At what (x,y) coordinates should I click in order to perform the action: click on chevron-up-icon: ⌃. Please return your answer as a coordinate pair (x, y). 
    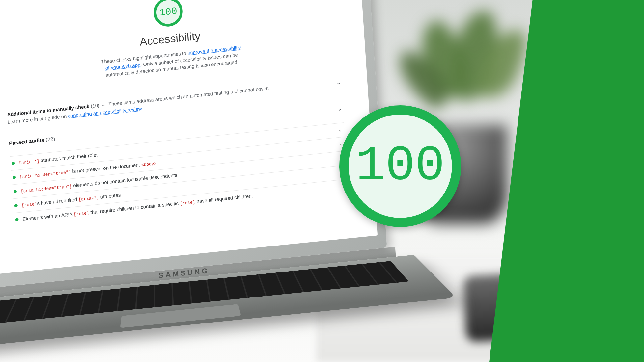
    Looking at the image, I should click on (340, 111).